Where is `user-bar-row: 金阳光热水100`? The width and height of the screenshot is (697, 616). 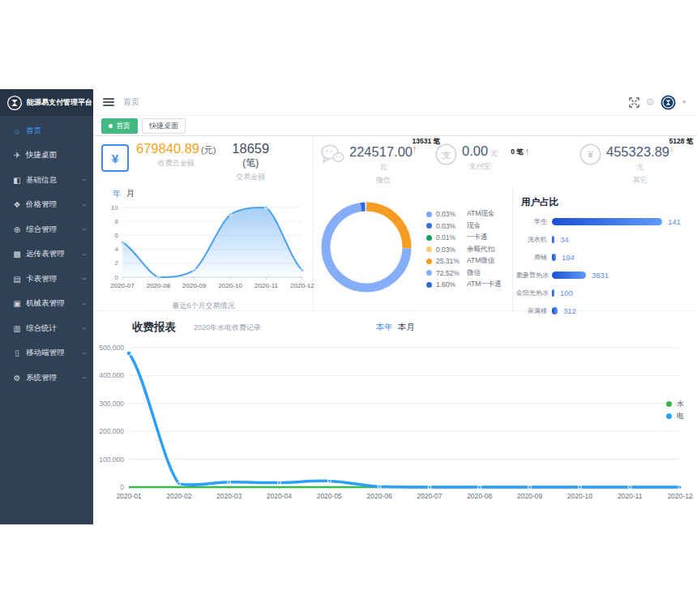 user-bar-row: 金阳光热水100 is located at coordinates (605, 293).